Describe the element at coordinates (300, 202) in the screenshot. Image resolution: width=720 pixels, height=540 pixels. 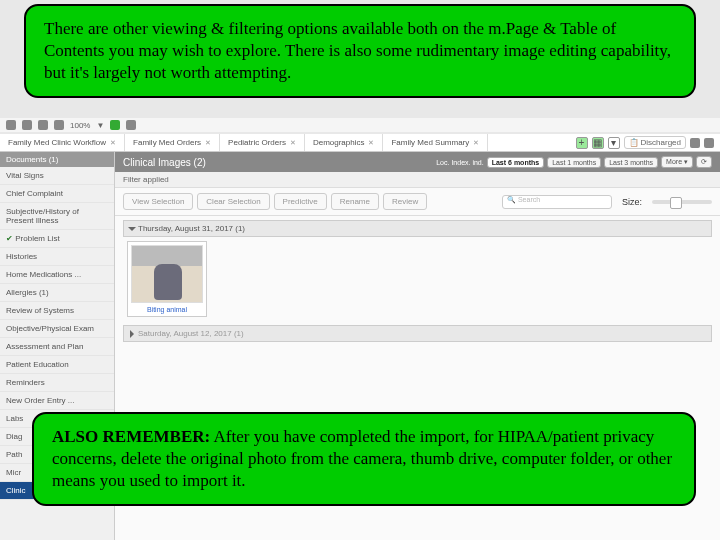
I see `btn-predictive: Predictive` at that location.